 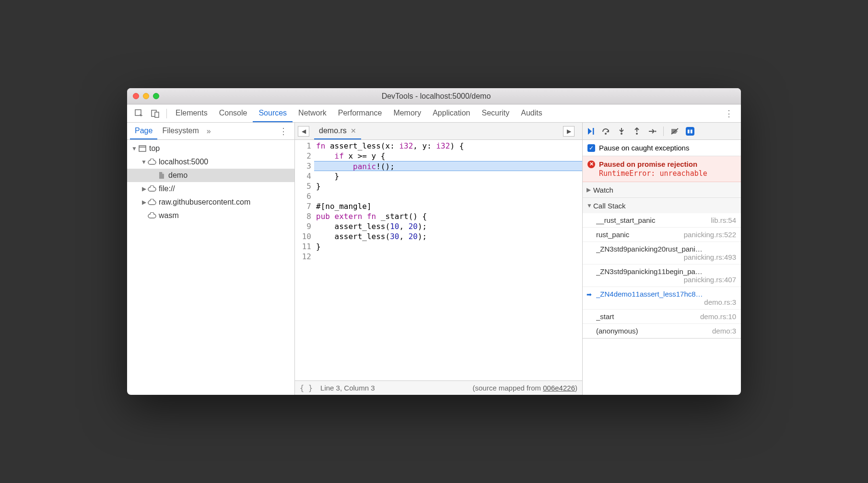 What do you see at coordinates (652, 131) in the screenshot?
I see `step-button` at bounding box center [652, 131].